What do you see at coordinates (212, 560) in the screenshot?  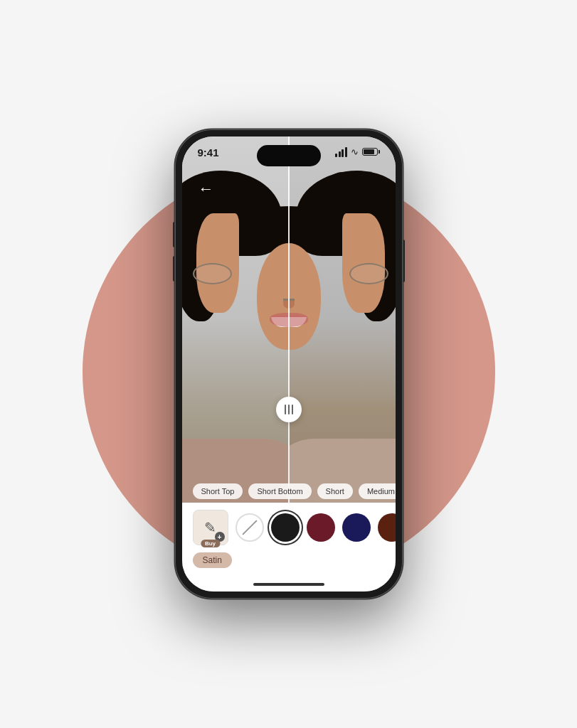 I see `finish-tag: Satin` at bounding box center [212, 560].